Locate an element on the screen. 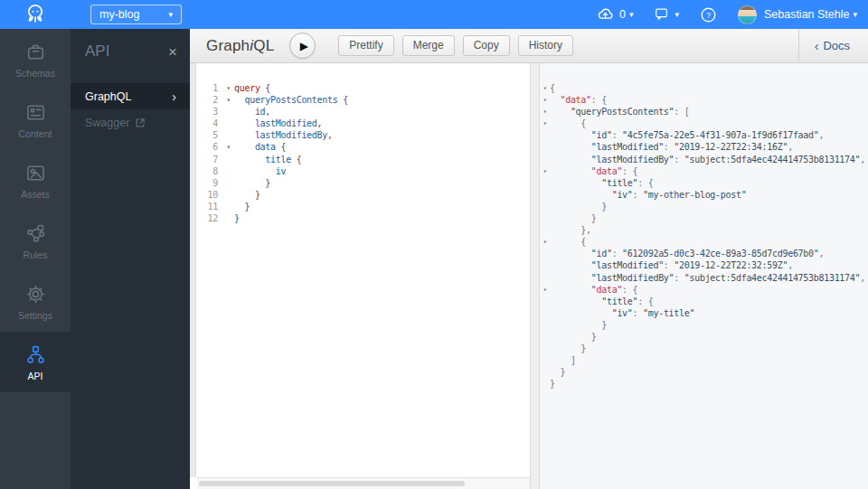  line-number: 7 is located at coordinates (210, 159).